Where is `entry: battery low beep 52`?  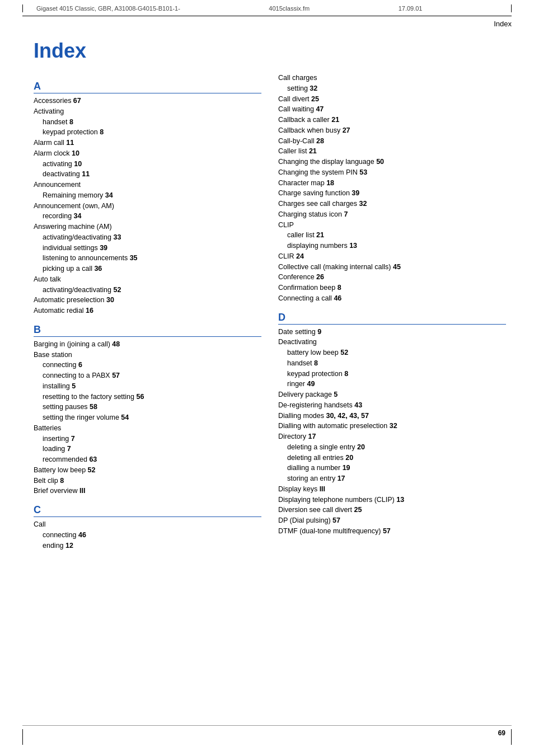 entry: battery low beep 52 is located at coordinates (392, 353).